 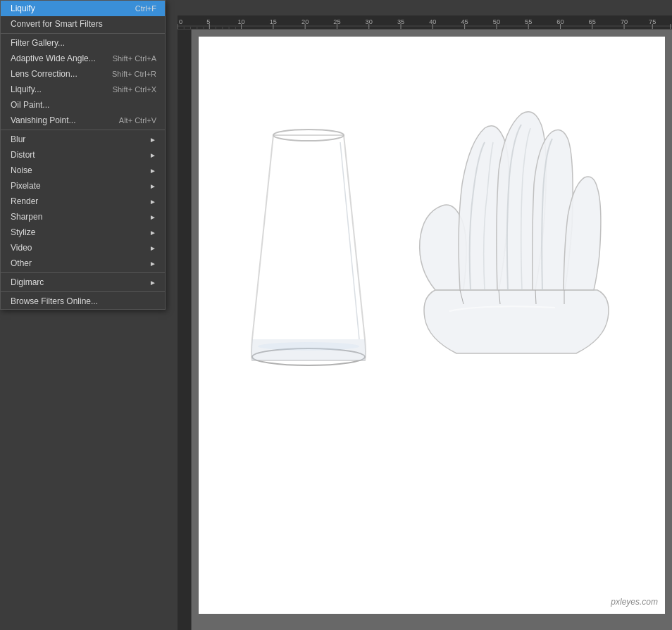 What do you see at coordinates (83, 232) in the screenshot?
I see `menu-item-stylize: Stylize ►` at bounding box center [83, 232].